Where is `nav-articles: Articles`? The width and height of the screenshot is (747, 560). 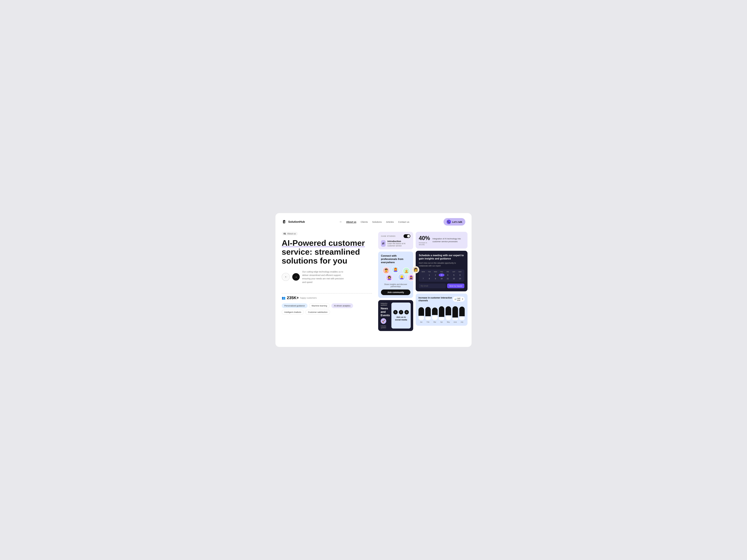
nav-articles: Articles is located at coordinates (390, 222).